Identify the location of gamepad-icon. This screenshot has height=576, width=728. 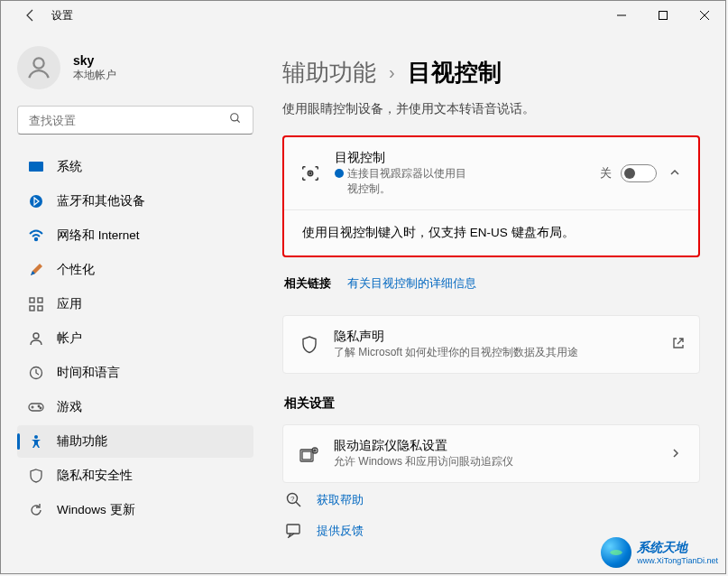
(36, 407).